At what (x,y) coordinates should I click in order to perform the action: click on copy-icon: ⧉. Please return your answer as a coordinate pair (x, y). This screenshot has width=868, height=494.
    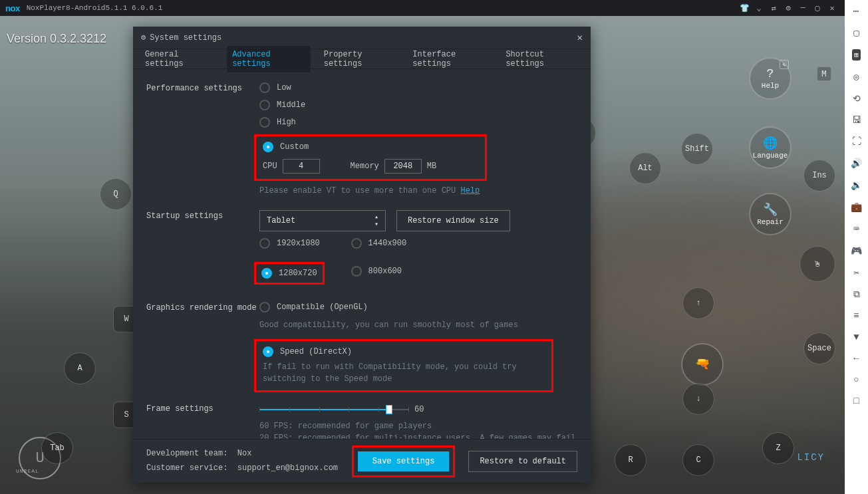
    Looking at the image, I should click on (857, 295).